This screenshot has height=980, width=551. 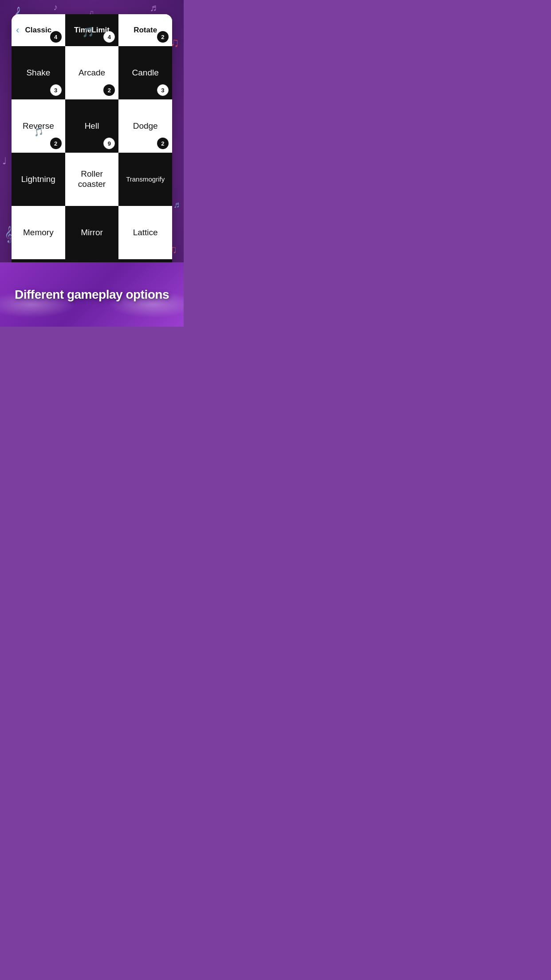 I want to click on row-shake-arcade-candle: Shake 3 Arcade 2 Candle 3, so click(x=92, y=73).